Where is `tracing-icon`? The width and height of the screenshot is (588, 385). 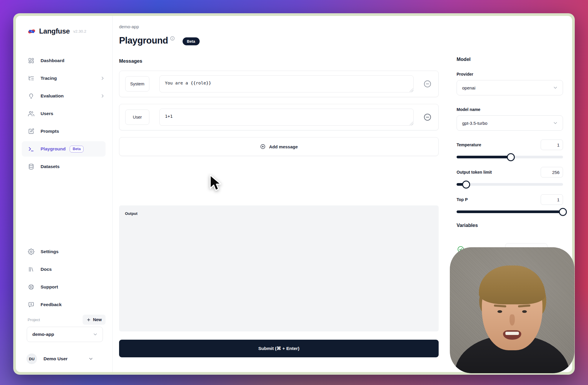 tracing-icon is located at coordinates (31, 78).